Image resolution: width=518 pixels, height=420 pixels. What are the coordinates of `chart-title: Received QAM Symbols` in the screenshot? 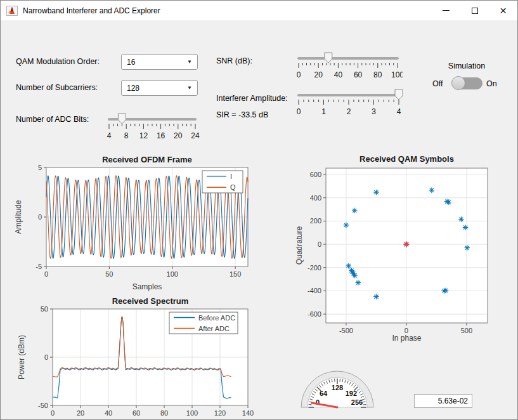 It's located at (407, 159).